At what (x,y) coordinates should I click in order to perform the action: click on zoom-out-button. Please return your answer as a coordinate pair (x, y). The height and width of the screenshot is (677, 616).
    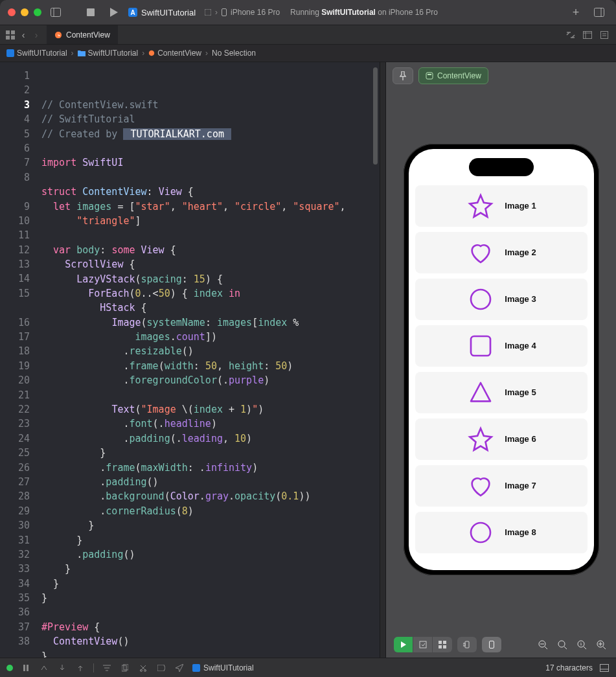
    Looking at the image, I should click on (543, 645).